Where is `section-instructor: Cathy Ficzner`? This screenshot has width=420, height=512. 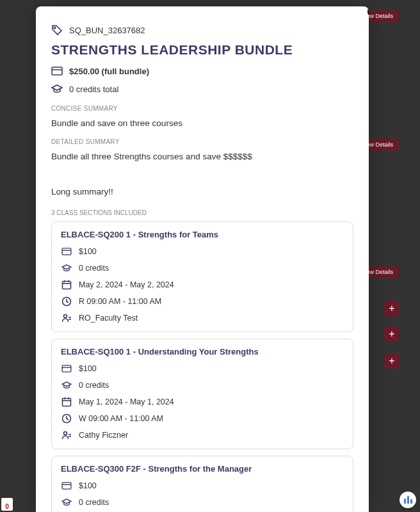
section-instructor: Cathy Ficzner is located at coordinates (104, 435).